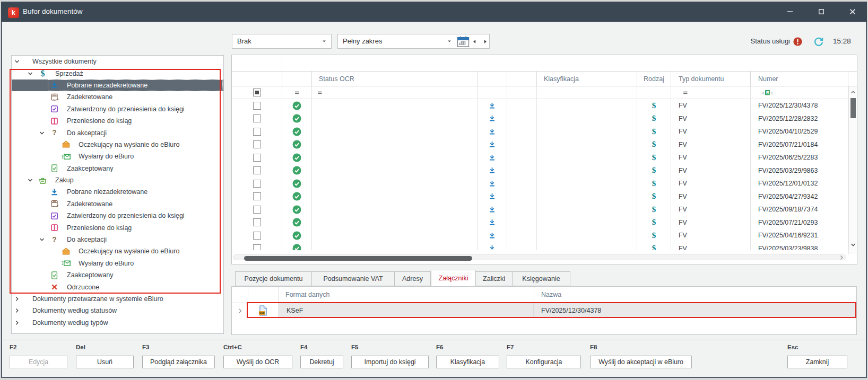 This screenshot has height=380, width=868. I want to click on filter-combobox: Brak, so click(282, 41).